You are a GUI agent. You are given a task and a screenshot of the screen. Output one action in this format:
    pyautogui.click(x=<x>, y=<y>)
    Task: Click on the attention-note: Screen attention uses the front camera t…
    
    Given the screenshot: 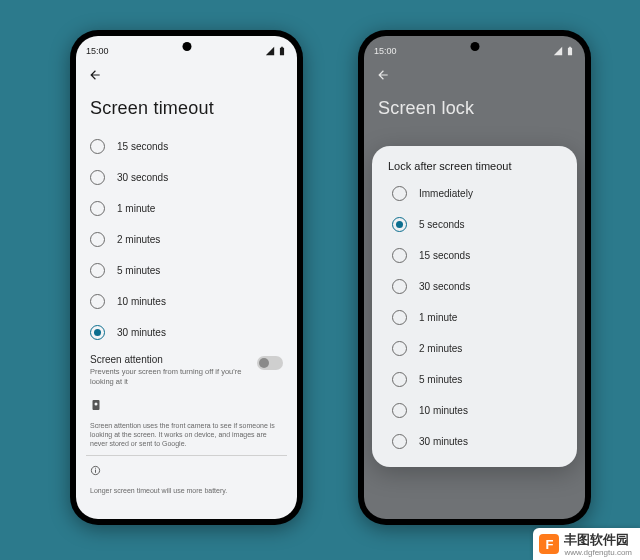 What is the action you would take?
    pyautogui.click(x=186, y=435)
    